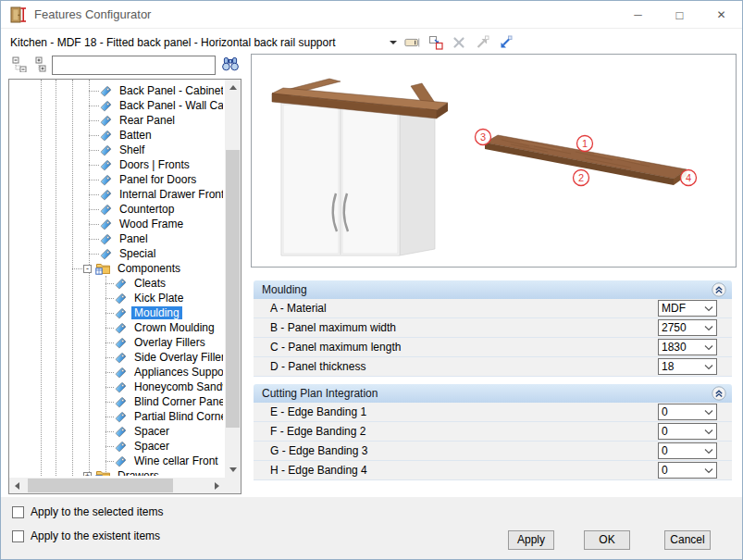  I want to click on copy-feature-button, so click(436, 43).